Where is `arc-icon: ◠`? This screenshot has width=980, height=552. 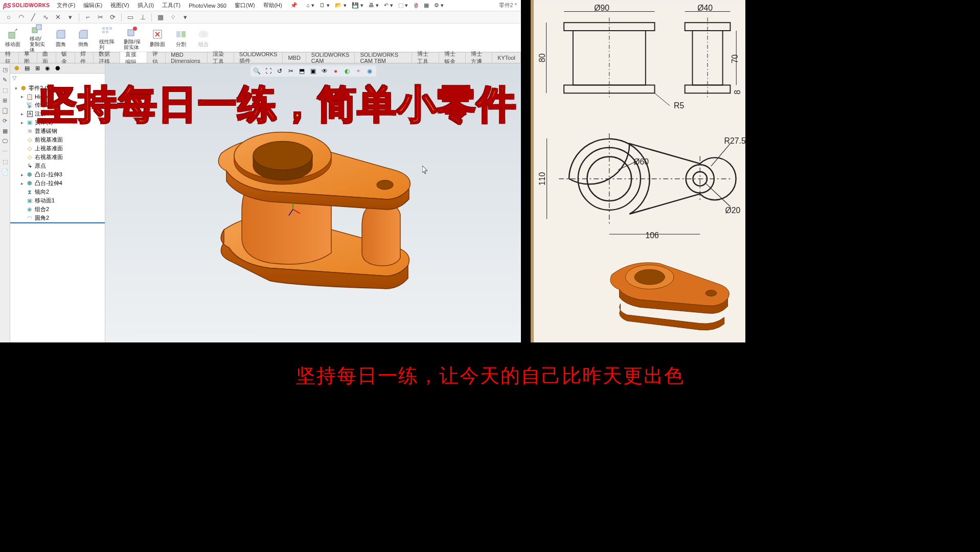
arc-icon: ◠ is located at coordinates (21, 17).